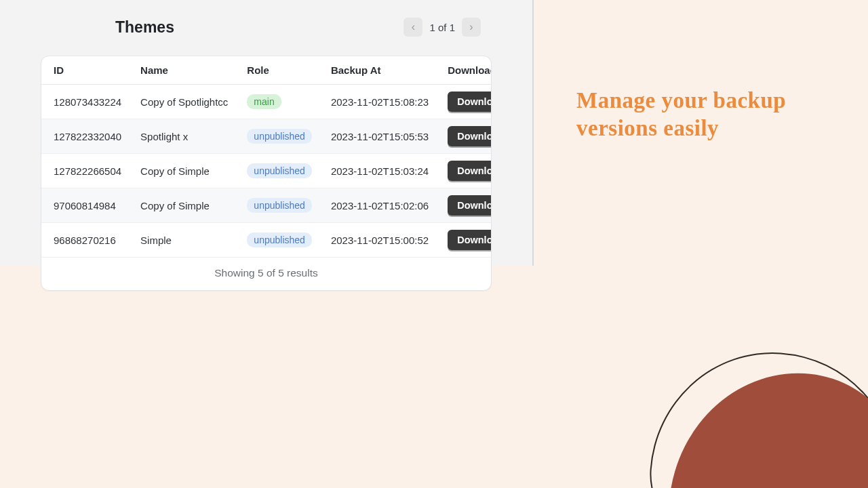 The height and width of the screenshot is (488, 868). What do you see at coordinates (85, 102) in the screenshot?
I see `cell-id: 128073433224` at bounding box center [85, 102].